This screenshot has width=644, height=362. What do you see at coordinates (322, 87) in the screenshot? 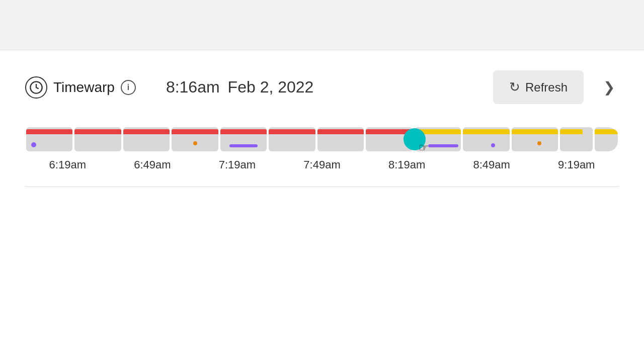
I see `header-row: Timewarp i 8:16am Feb 2, 2022 ↻ Refresh …` at bounding box center [322, 87].